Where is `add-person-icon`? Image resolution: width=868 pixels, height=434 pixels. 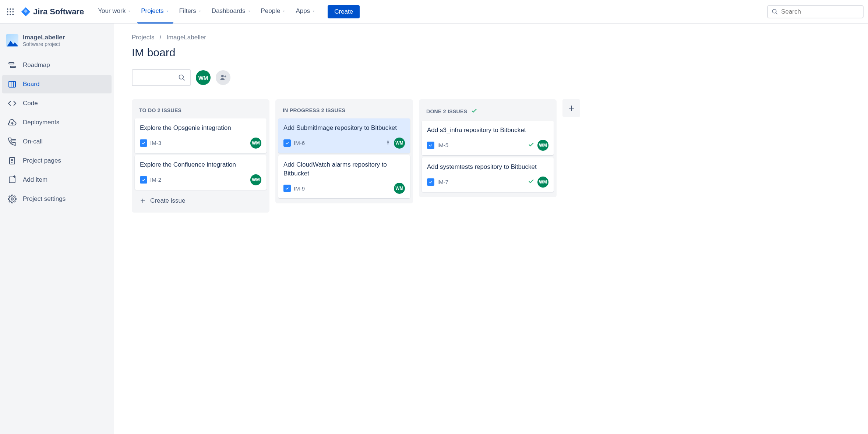
add-person-icon is located at coordinates (223, 78).